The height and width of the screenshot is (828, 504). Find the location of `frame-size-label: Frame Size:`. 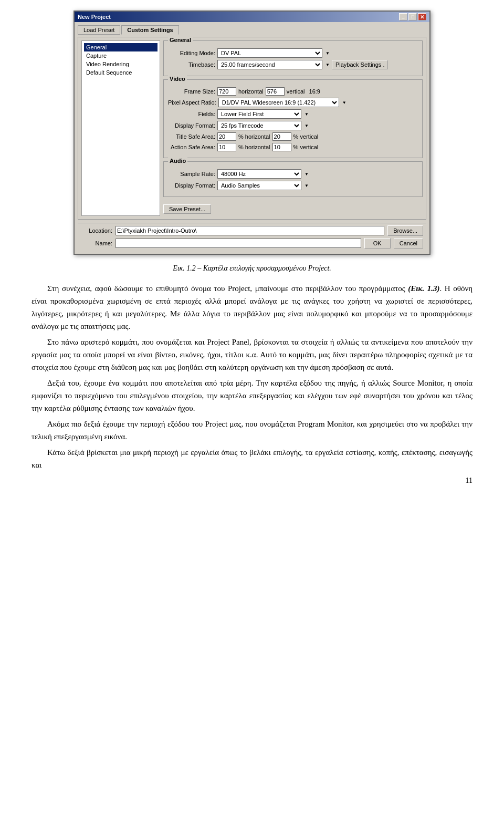

frame-size-label: Frame Size: is located at coordinates (192, 91).